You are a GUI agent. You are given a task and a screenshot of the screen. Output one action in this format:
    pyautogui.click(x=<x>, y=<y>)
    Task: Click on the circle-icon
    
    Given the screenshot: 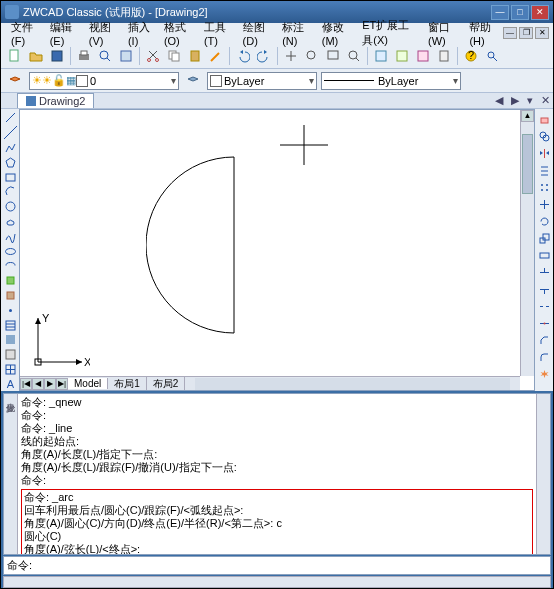 What is the action you would take?
    pyautogui.click(x=10, y=207)
    